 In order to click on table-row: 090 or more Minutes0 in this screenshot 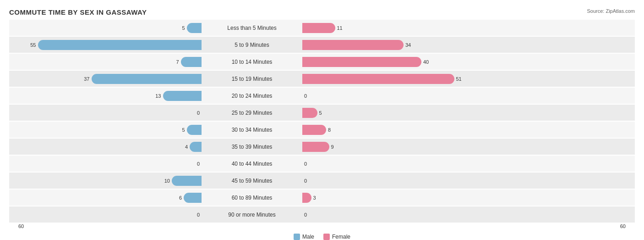, I will do `click(322, 215)`.